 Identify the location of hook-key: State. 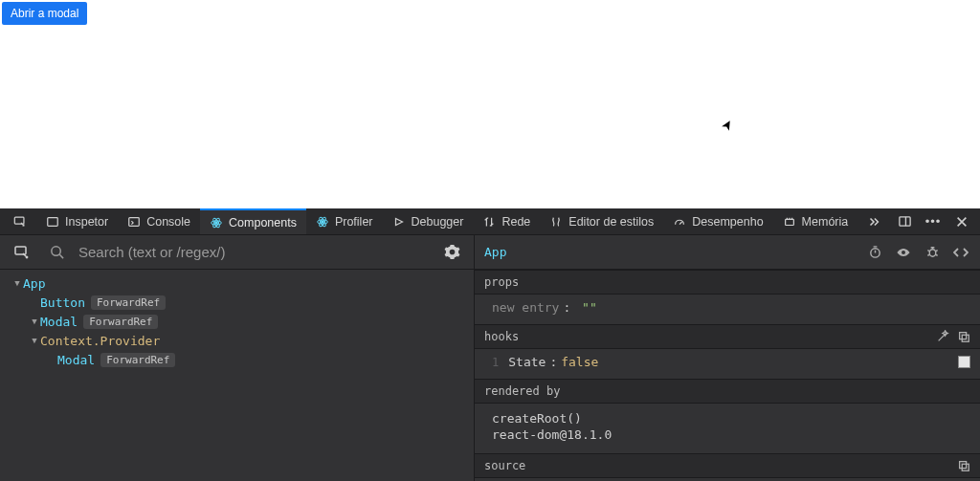
(526, 361).